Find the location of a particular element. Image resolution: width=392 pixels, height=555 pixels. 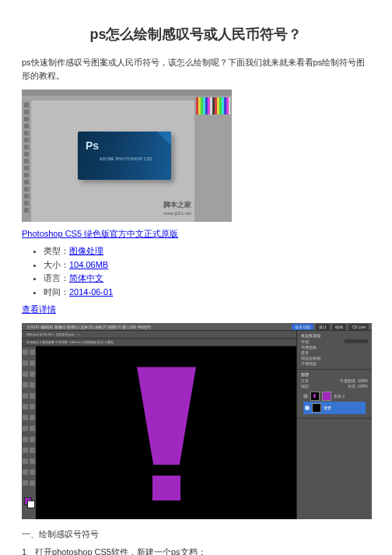

layer-name: 形状 1 is located at coordinates (339, 396).